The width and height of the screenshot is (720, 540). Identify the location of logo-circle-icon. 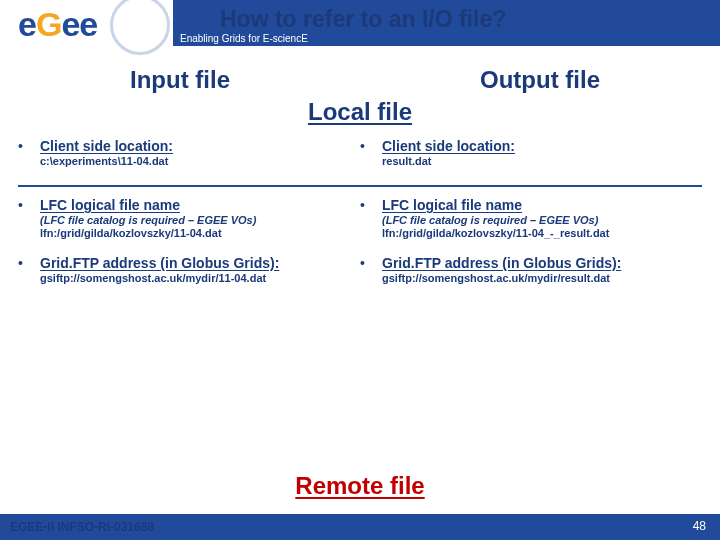
(140, 28).